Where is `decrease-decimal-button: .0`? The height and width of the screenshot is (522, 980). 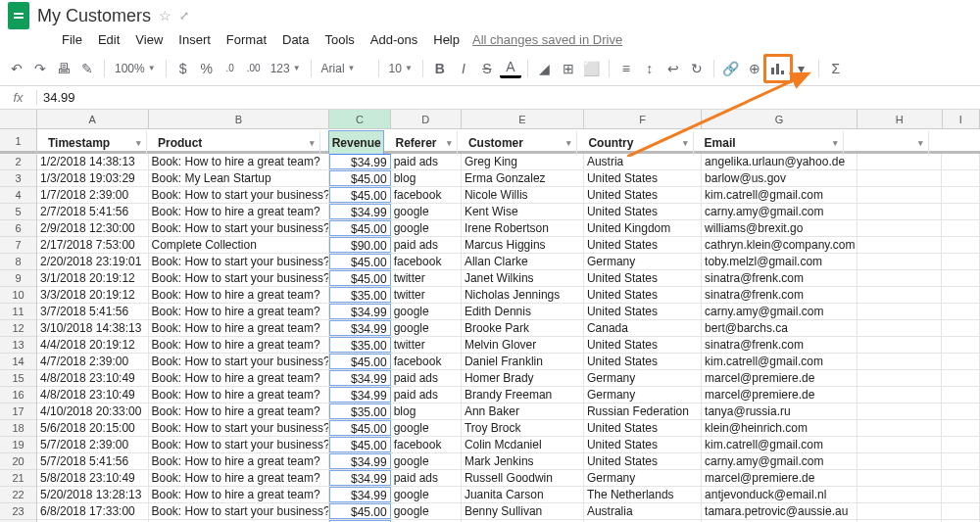
decrease-decimal-button: .0 is located at coordinates (230, 69).